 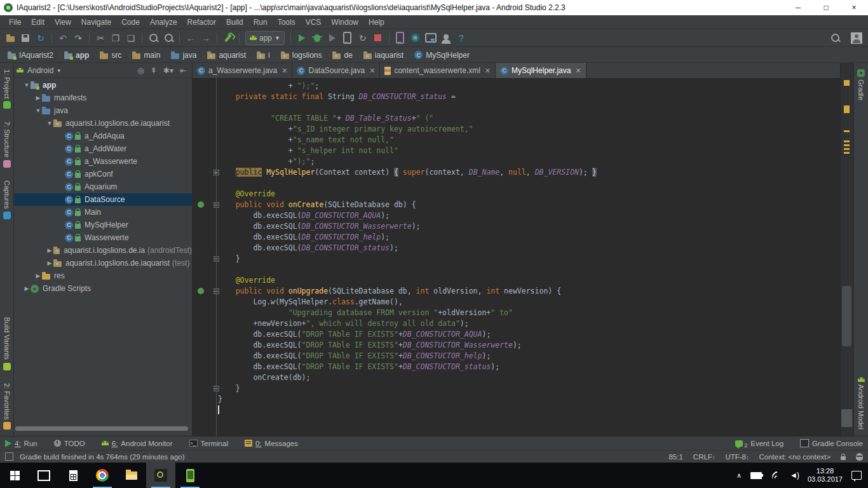 What do you see at coordinates (235, 22) in the screenshot?
I see `menu-build: Build` at bounding box center [235, 22].